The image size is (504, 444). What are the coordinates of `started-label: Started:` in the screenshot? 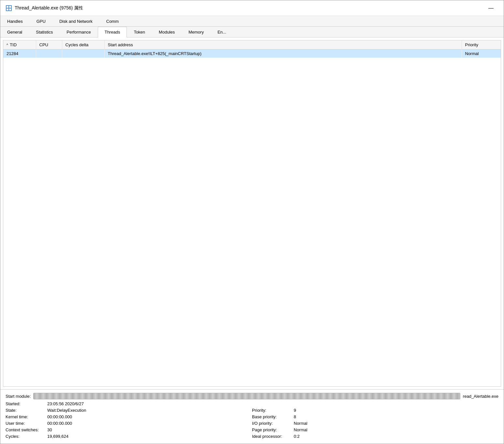 It's located at (25, 404).